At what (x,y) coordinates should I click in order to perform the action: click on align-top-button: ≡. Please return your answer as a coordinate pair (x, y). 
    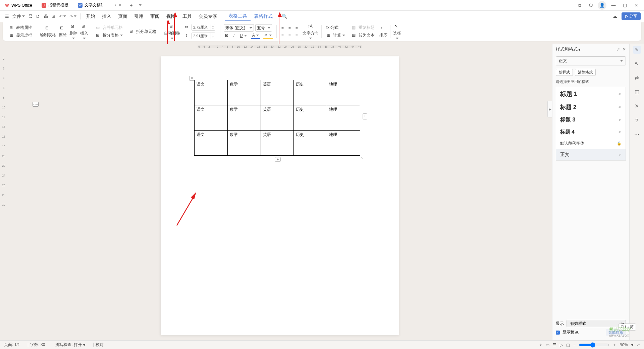
    Looking at the image, I should click on (282, 28).